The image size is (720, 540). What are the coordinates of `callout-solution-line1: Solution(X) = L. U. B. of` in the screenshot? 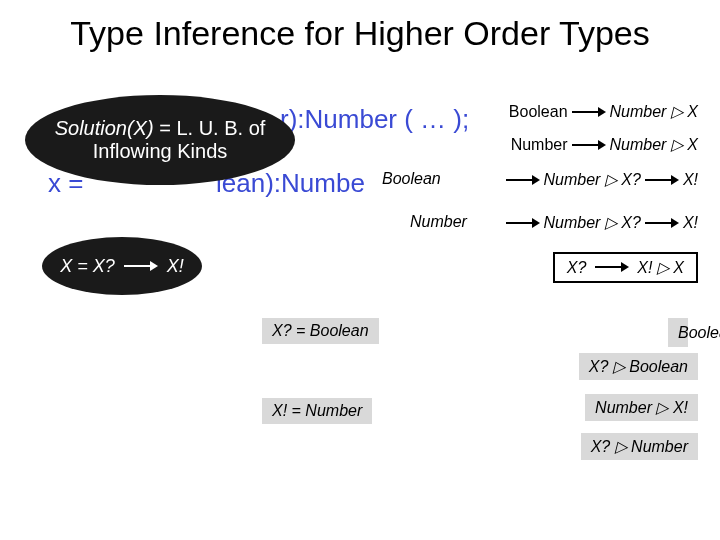 It's located at (160, 128).